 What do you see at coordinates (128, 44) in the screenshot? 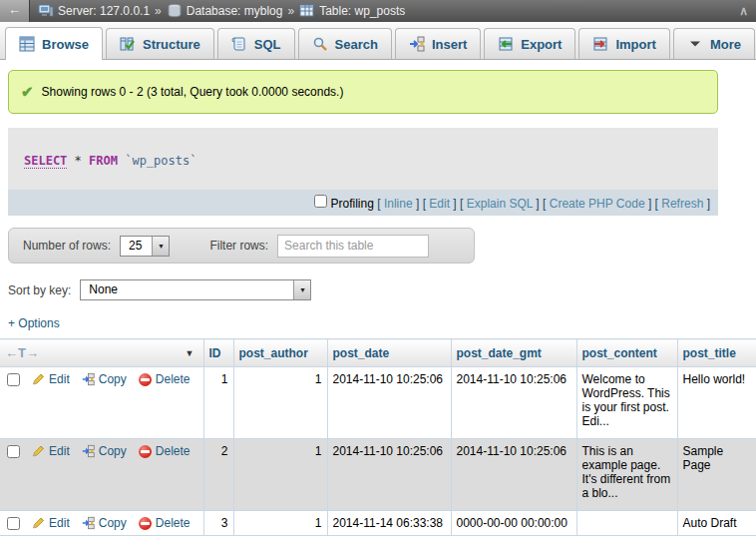
I see `structure-icon` at bounding box center [128, 44].